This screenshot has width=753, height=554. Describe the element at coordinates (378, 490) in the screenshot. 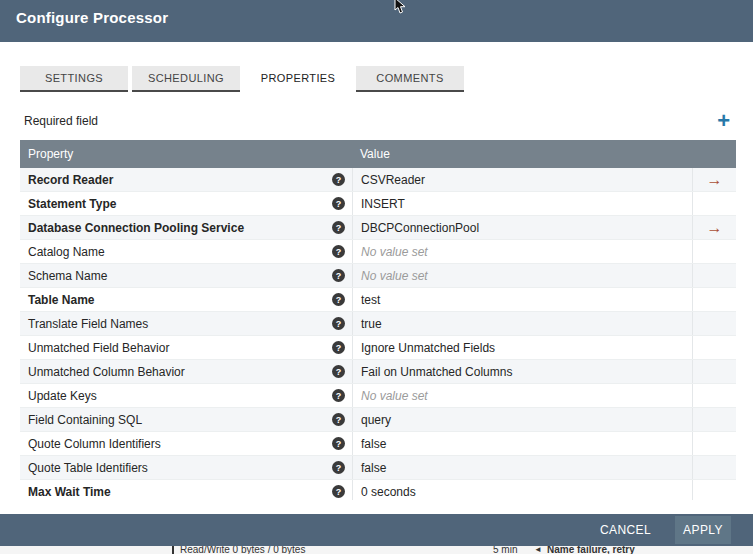

I see `property-row: Max Wait Time?0 seconds` at that location.